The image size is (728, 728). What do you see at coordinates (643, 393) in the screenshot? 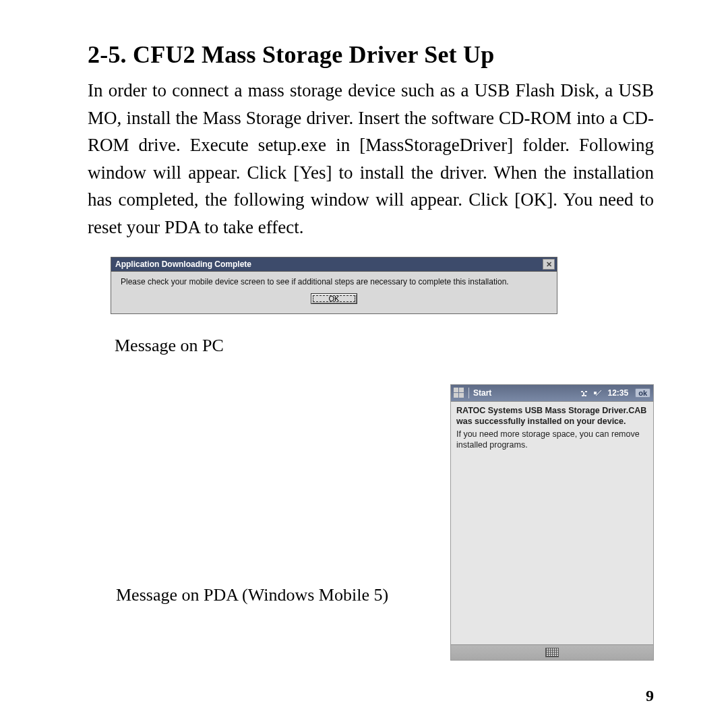
I see `ok-softkey: ok` at bounding box center [643, 393].